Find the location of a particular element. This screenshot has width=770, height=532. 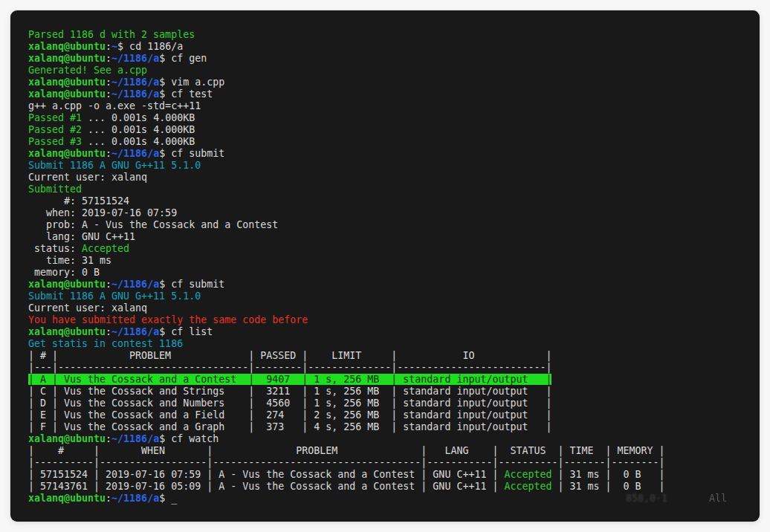

ghost-ruler-text: 858,0-1 is located at coordinates (647, 499).